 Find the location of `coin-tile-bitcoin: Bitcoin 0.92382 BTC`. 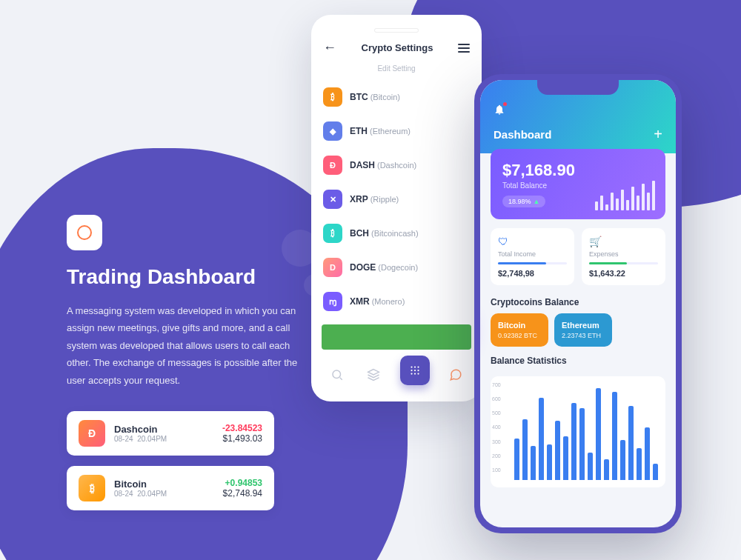

coin-tile-bitcoin: Bitcoin 0.92382 BTC is located at coordinates (519, 330).